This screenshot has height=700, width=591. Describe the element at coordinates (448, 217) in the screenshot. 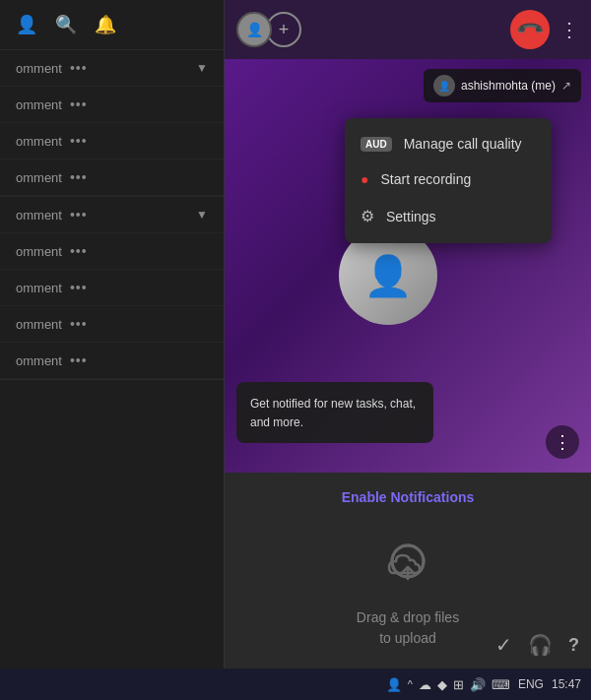

I see `settings-item: ⚙ Settings` at that location.